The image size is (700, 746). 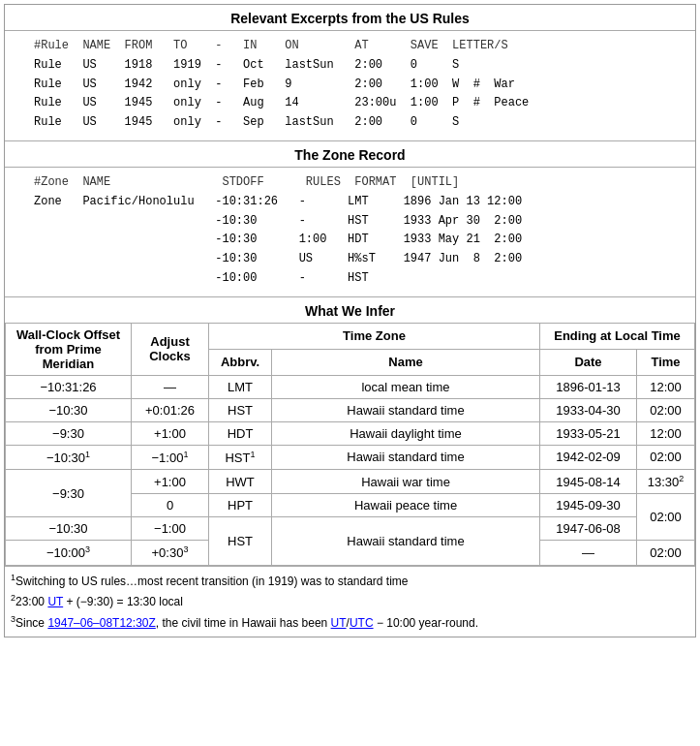 I want to click on cell-date: 1945-08-14, so click(x=589, y=482).